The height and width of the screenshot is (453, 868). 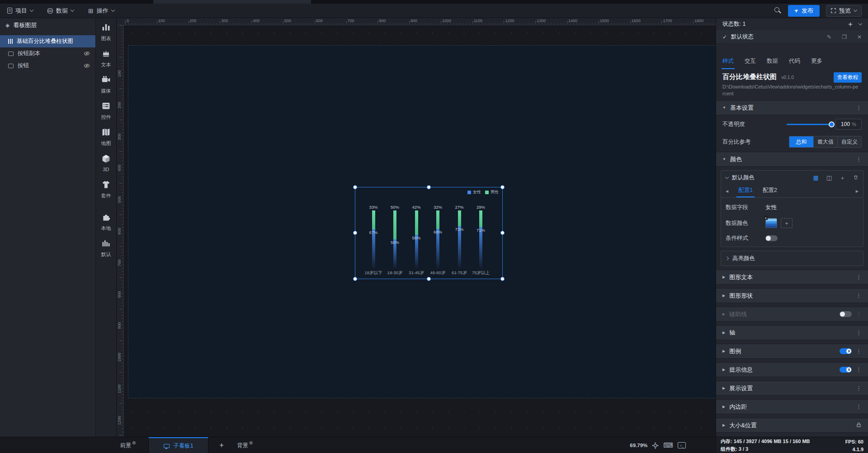 I want to click on fit-screen-icon, so click(x=656, y=445).